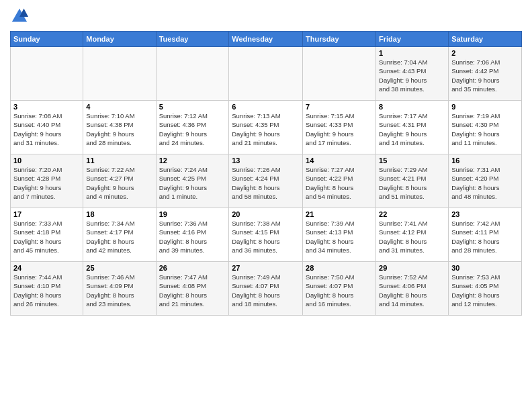 Image resolution: width=532 pixels, height=411 pixels. Describe the element at coordinates (266, 128) in the screenshot. I see `week-row-2: 3Sunrise: 7:08 AM Sunset: 4:40 PM Daylig…` at that location.